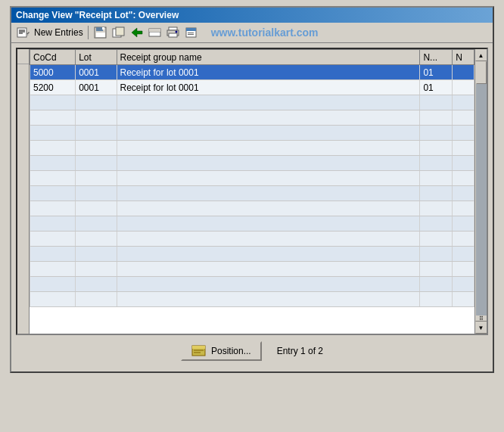  Describe the element at coordinates (481, 55) in the screenshot. I see `scroll-up-button: ▲` at that location.